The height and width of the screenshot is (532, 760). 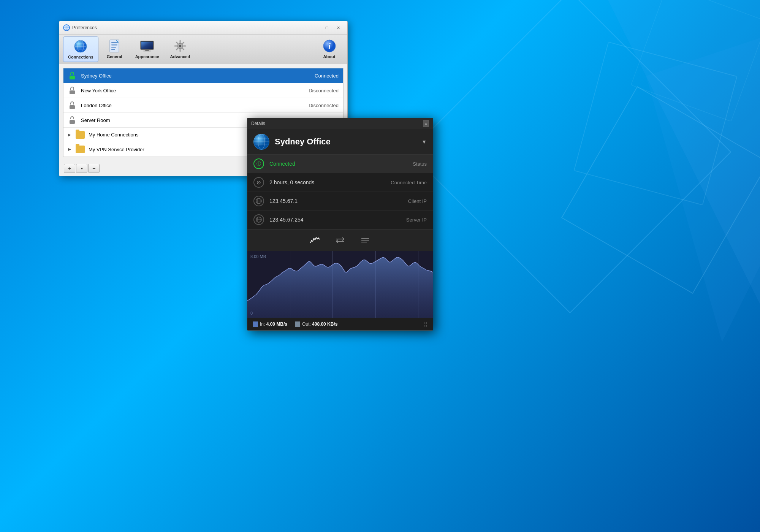 What do you see at coordinates (325, 324) in the screenshot?
I see `stat-out-value: 408.00 KB/s` at bounding box center [325, 324].